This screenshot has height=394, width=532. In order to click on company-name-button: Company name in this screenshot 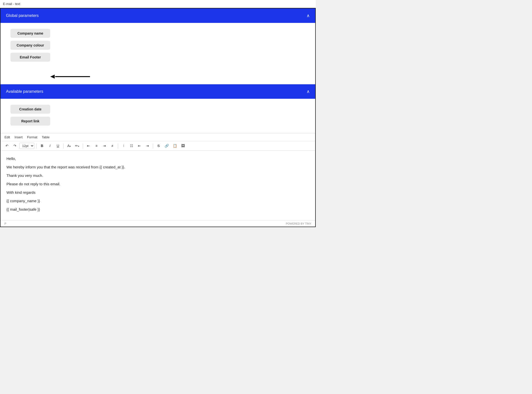, I will do `click(30, 33)`.